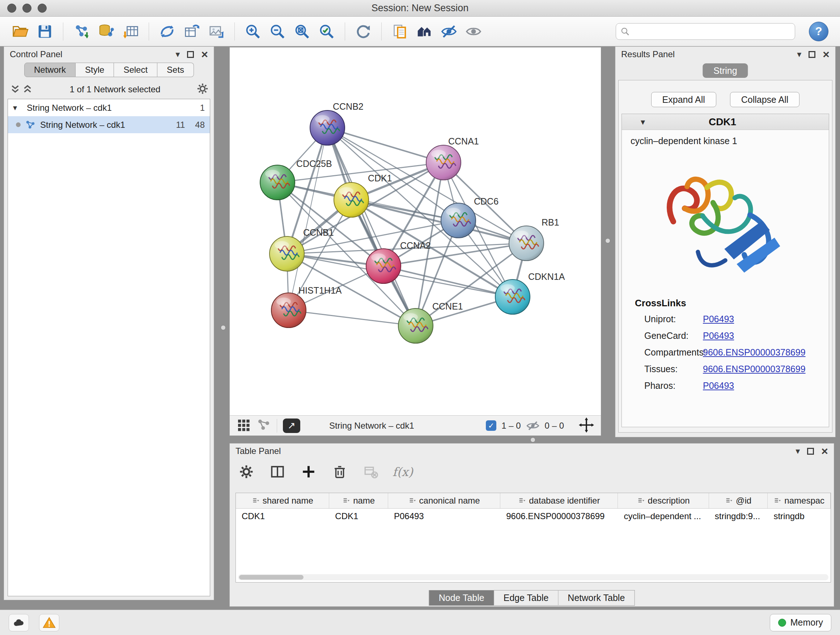 The image size is (840, 635). Describe the element at coordinates (754, 353) in the screenshot. I see `compartments-link: 9606.ENSP00000378699` at that location.